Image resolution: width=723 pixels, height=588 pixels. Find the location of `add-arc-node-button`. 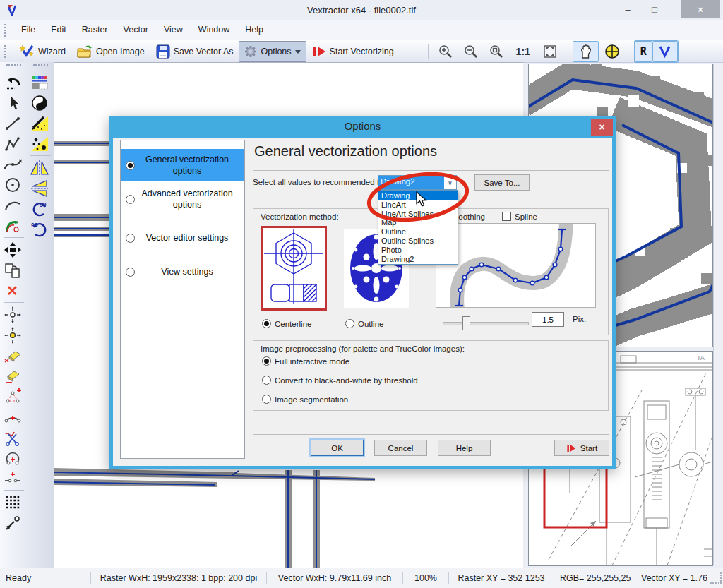

add-arc-node-button is located at coordinates (13, 416).